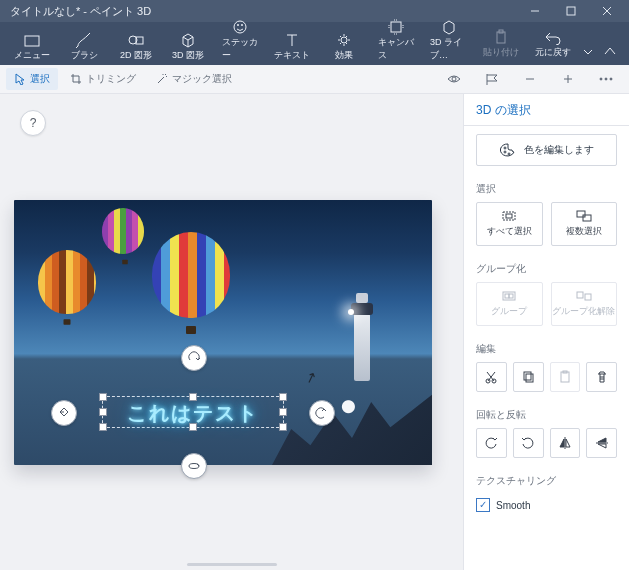  Describe the element at coordinates (193, 412) in the screenshot. I see `selection-box: これはテスト ↗` at that location.